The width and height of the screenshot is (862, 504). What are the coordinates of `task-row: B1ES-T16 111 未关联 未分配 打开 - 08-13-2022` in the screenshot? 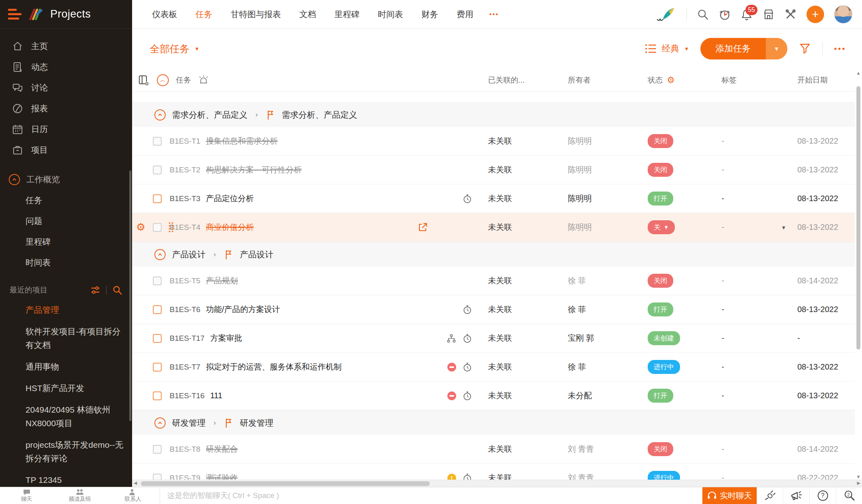 It's located at (493, 396).